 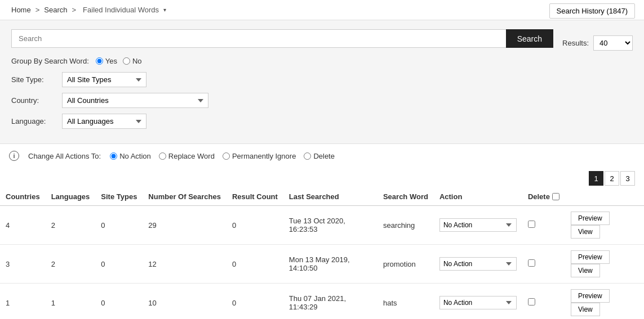 I want to click on view-button-0: View, so click(x=585, y=232).